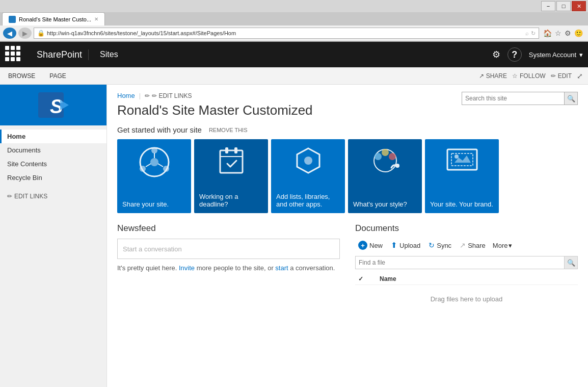 This screenshot has width=588, height=387. I want to click on back-button: ◀, so click(10, 33).